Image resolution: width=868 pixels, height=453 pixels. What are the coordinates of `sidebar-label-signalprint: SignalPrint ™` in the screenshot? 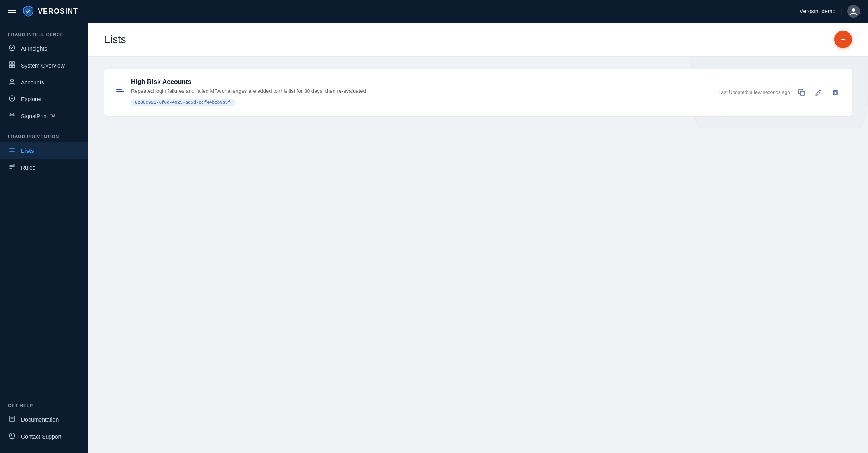 It's located at (38, 116).